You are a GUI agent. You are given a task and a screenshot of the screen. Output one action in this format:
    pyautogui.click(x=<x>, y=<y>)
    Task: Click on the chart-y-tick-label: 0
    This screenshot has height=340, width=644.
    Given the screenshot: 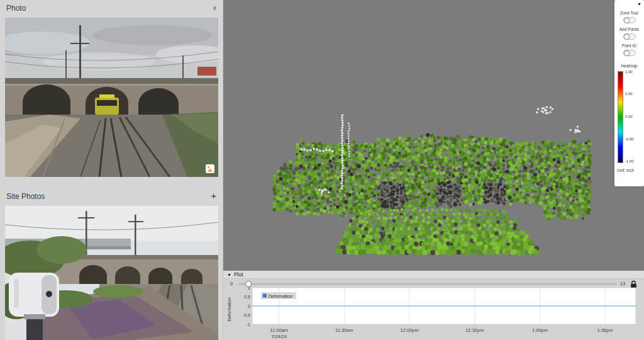 What is the action you would take?
    pyautogui.click(x=249, y=306)
    